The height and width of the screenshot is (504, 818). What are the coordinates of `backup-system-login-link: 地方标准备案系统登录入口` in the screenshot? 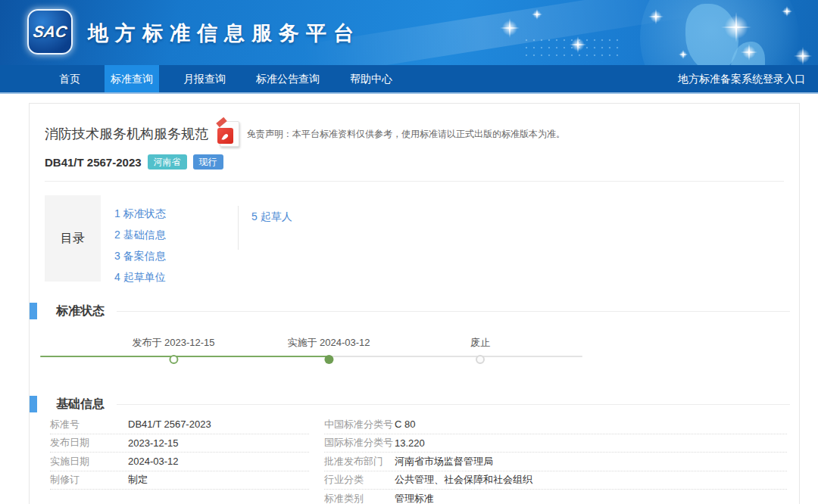 It's located at (742, 79).